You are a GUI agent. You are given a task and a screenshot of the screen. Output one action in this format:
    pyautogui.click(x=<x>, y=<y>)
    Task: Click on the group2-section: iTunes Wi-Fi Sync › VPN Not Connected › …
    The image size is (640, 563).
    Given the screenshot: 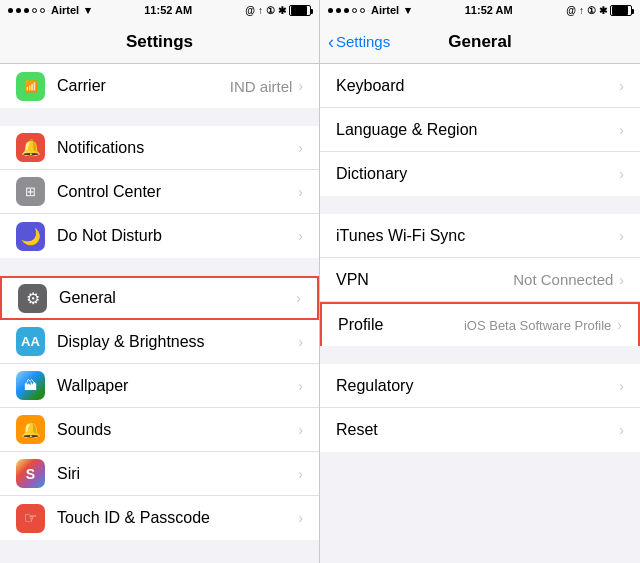 What is the action you would take?
    pyautogui.click(x=480, y=280)
    